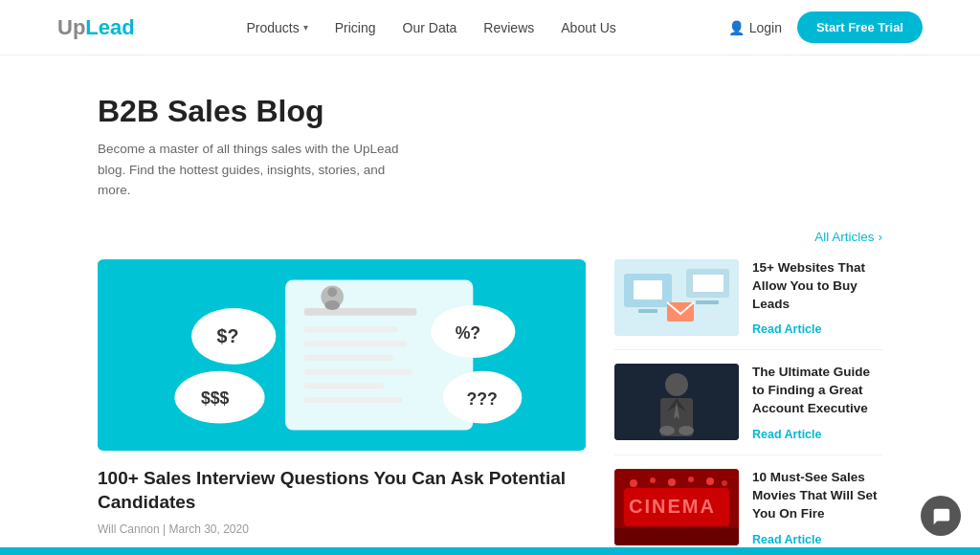  Describe the element at coordinates (737, 28) in the screenshot. I see `user-icon: 👤` at that location.